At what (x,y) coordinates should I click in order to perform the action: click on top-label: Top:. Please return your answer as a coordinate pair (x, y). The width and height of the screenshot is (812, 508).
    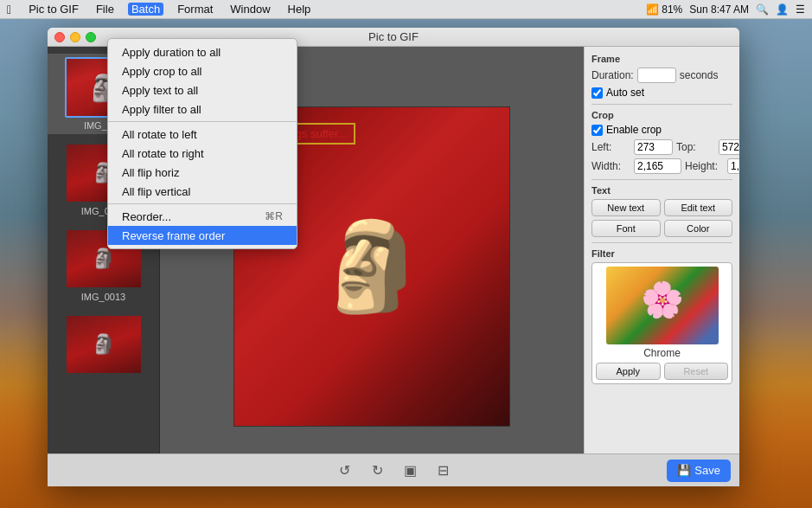
    Looking at the image, I should click on (695, 147).